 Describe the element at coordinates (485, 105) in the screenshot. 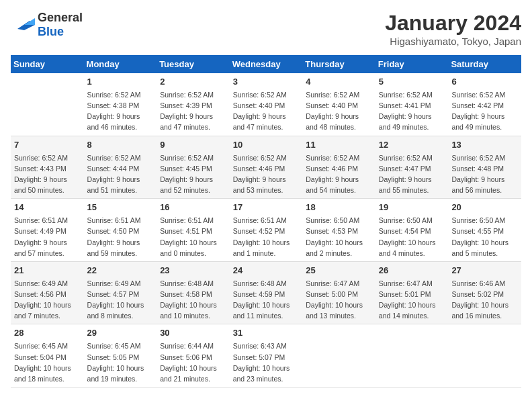

I see `day-cell: 6Sunrise: 6:52 AMSunset: 4:42 PMDaylight…` at that location.